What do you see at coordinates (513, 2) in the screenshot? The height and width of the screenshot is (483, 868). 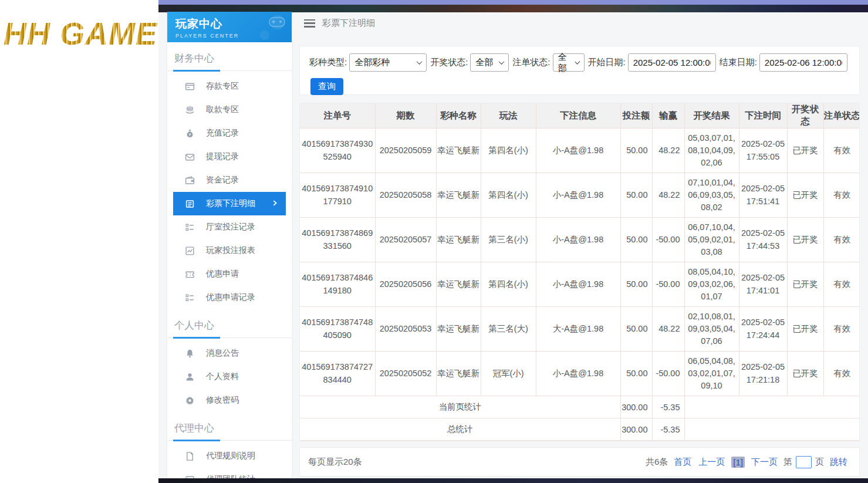 I see `top-periwinkle-strip` at bounding box center [513, 2].